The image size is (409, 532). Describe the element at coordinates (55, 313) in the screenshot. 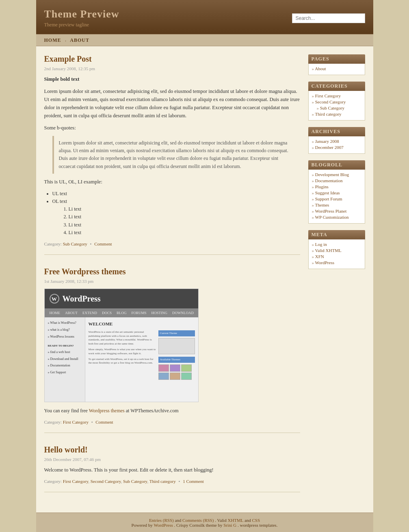

I see `wp-nav-home: HOME` at that location.